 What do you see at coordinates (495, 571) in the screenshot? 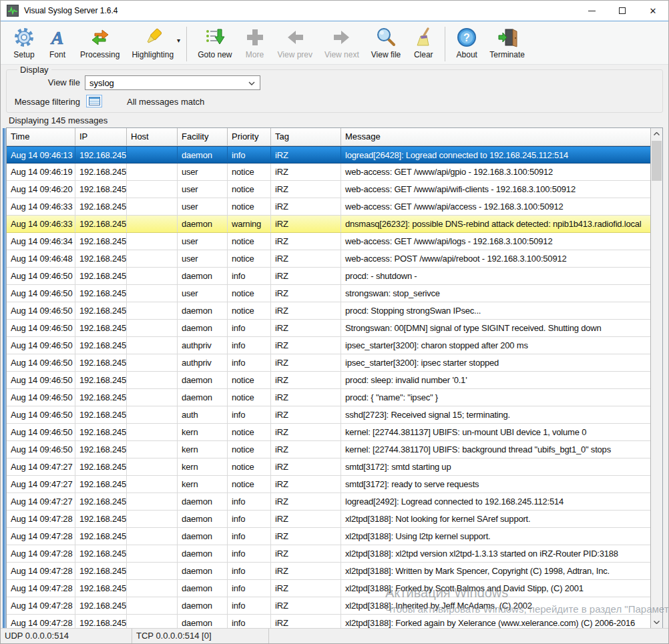
I see `cell-message: xl2tpd[3188]: Written by Mark Spencer, C…` at bounding box center [495, 571].